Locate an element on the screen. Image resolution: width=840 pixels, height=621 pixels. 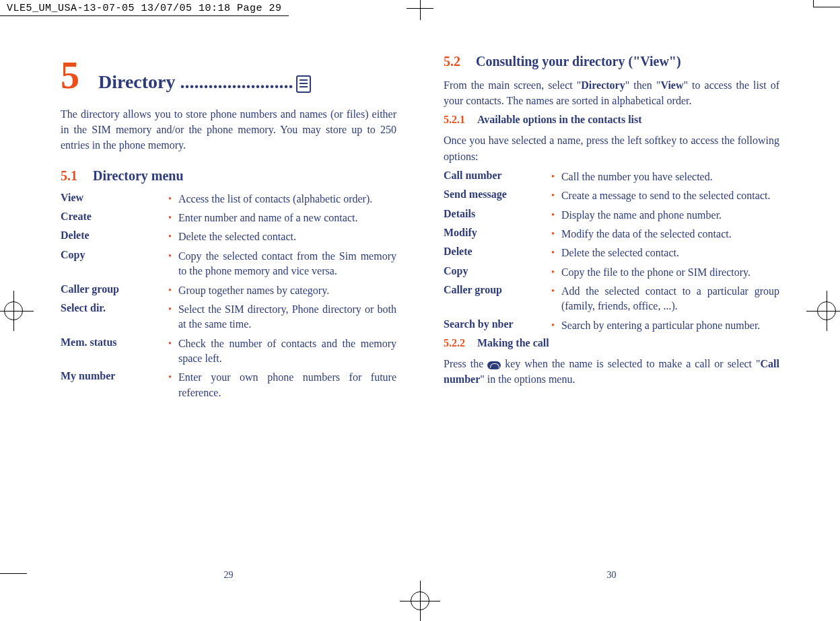
crop-mark-bottom-icon is located at coordinates (420, 601).